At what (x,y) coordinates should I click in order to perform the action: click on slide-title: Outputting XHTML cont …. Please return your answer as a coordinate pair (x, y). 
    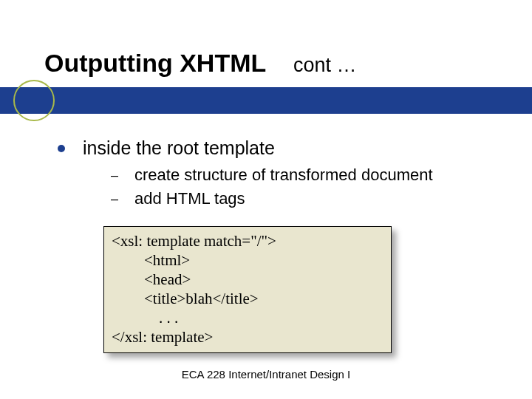
    Looking at the image, I should click on (201, 64).